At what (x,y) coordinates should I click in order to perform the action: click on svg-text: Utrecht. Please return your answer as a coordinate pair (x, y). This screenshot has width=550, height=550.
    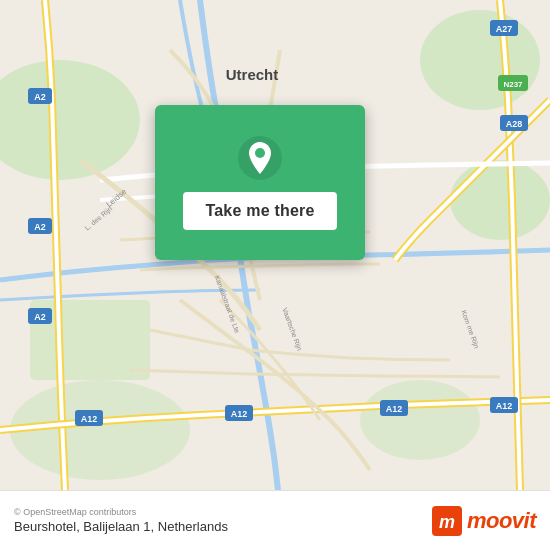
    Looking at the image, I should click on (252, 74).